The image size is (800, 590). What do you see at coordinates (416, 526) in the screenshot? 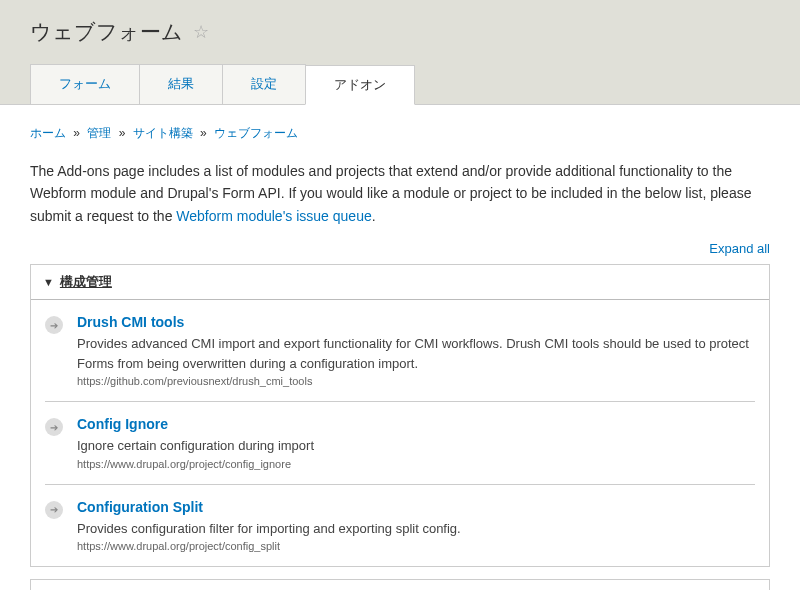
I see `item-body: Configuration Split Provides configurati…` at bounding box center [416, 526].